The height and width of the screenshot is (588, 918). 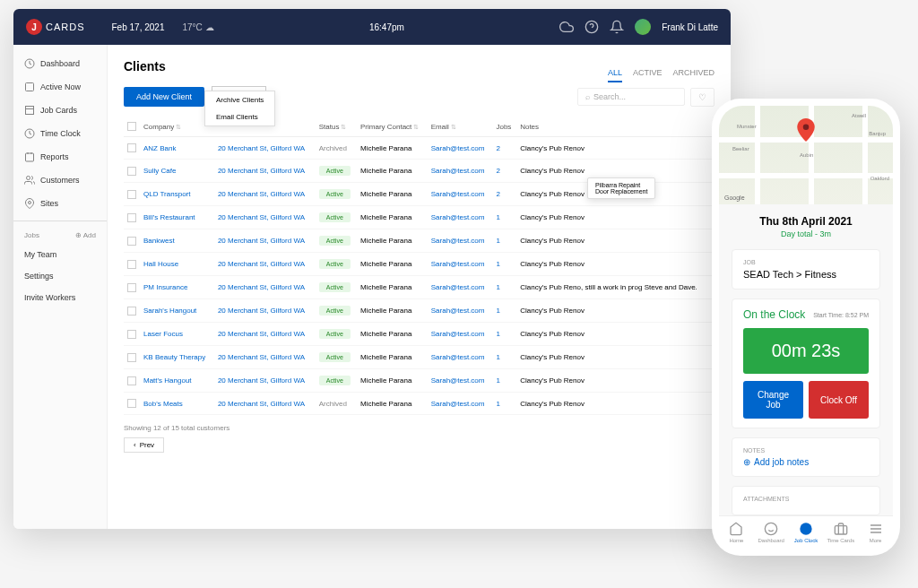 What do you see at coordinates (132, 126) in the screenshot?
I see `select-all-checkbox` at bounding box center [132, 126].